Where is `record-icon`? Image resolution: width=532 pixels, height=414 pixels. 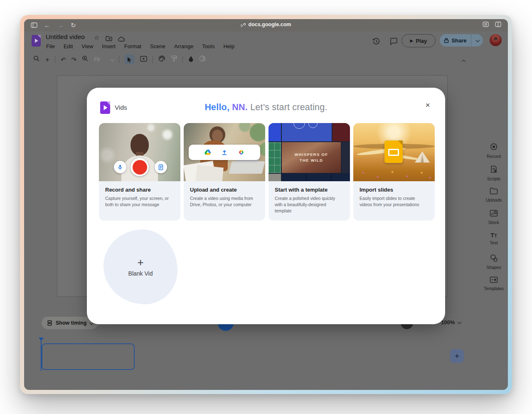
record-icon is located at coordinates (494, 147).